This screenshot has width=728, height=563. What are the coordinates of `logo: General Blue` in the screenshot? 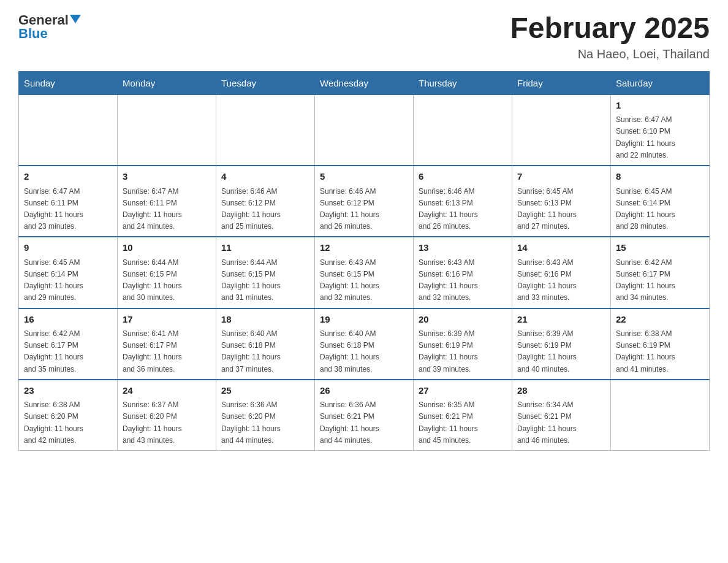 It's located at (50, 27).